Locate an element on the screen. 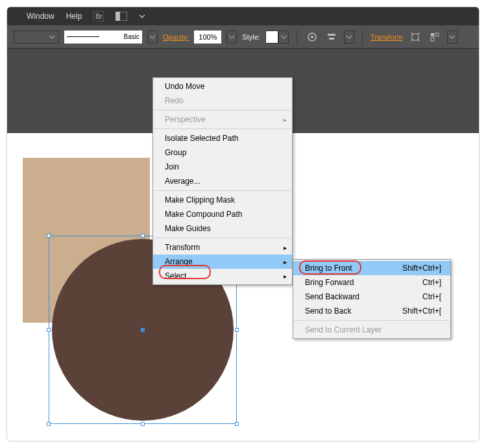  stroke-line-preview is located at coordinates (83, 36).